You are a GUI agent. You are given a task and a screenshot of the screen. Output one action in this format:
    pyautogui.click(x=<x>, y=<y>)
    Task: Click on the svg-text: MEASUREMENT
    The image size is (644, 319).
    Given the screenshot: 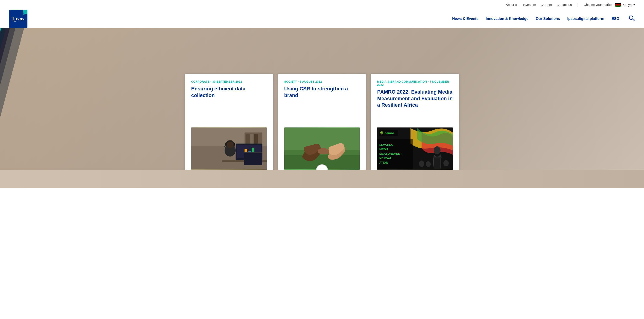 What is the action you would take?
    pyautogui.click(x=391, y=154)
    